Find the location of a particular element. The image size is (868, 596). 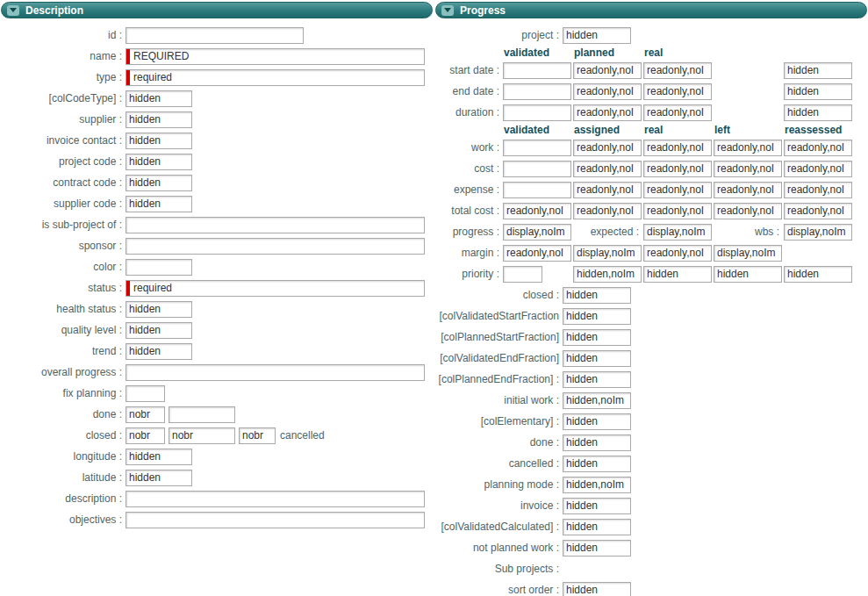

work-reassessed-input is located at coordinates (818, 147).